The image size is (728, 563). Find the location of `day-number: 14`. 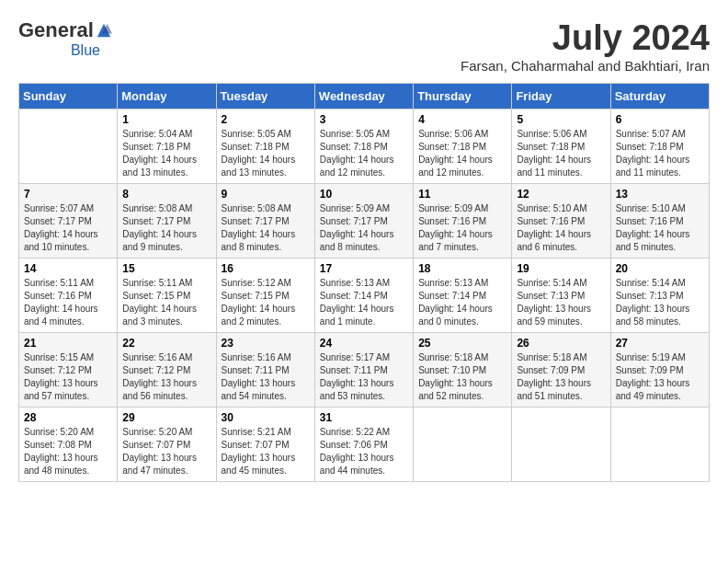

day-number: 14 is located at coordinates (68, 269).